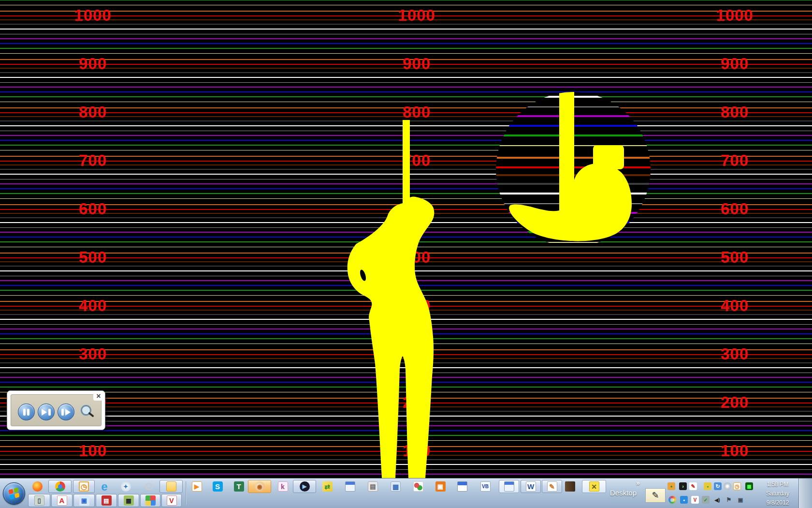 The image size is (812, 508). I want to click on tray-clock-tray-icon: ◷, so click(737, 486).